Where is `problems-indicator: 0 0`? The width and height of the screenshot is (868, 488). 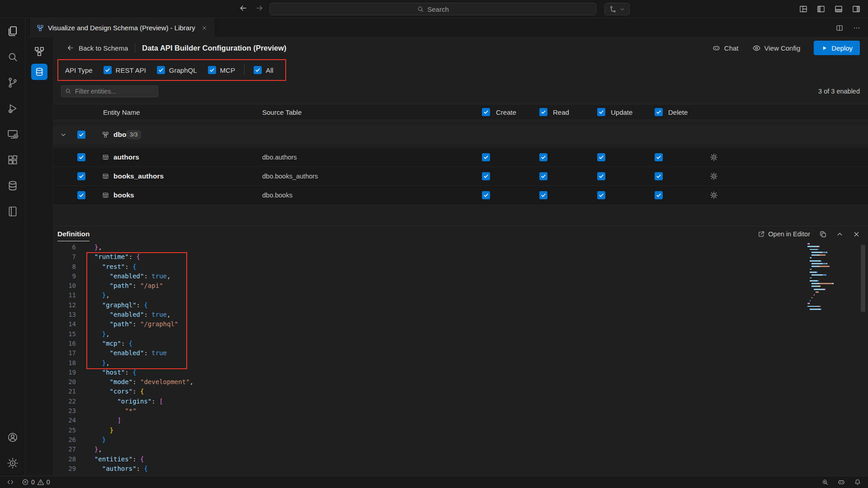
problems-indicator: 0 0 is located at coordinates (36, 482).